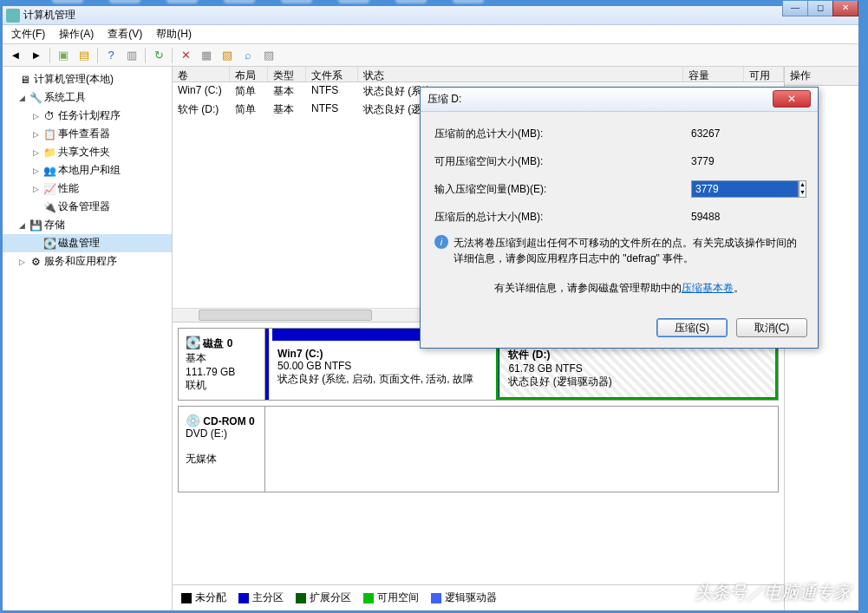 The image size is (868, 613). Describe the element at coordinates (430, 16) in the screenshot. I see `titlebar: 计算机管理` at that location.